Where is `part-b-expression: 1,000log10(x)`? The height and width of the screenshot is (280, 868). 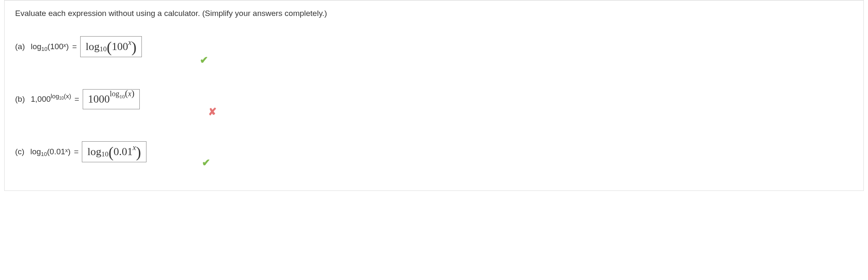 part-b-expression: 1,000log10(x) is located at coordinates (51, 99).